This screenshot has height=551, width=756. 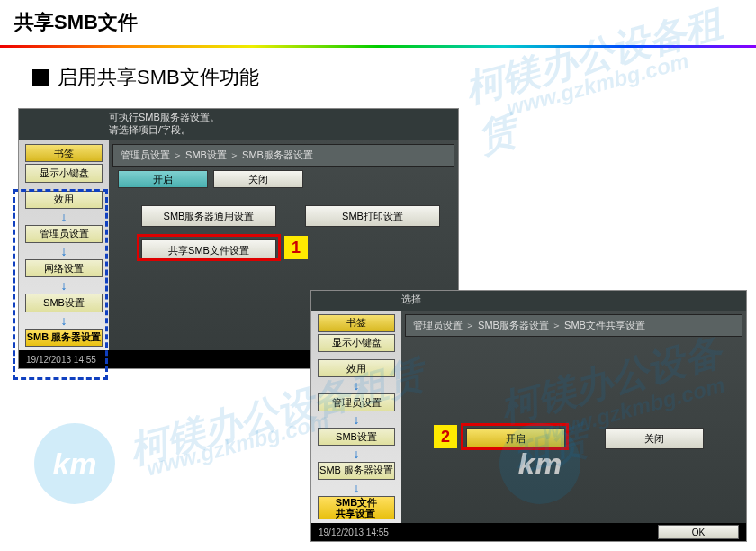 I want to click on rainbow-divider, so click(x=378, y=47).